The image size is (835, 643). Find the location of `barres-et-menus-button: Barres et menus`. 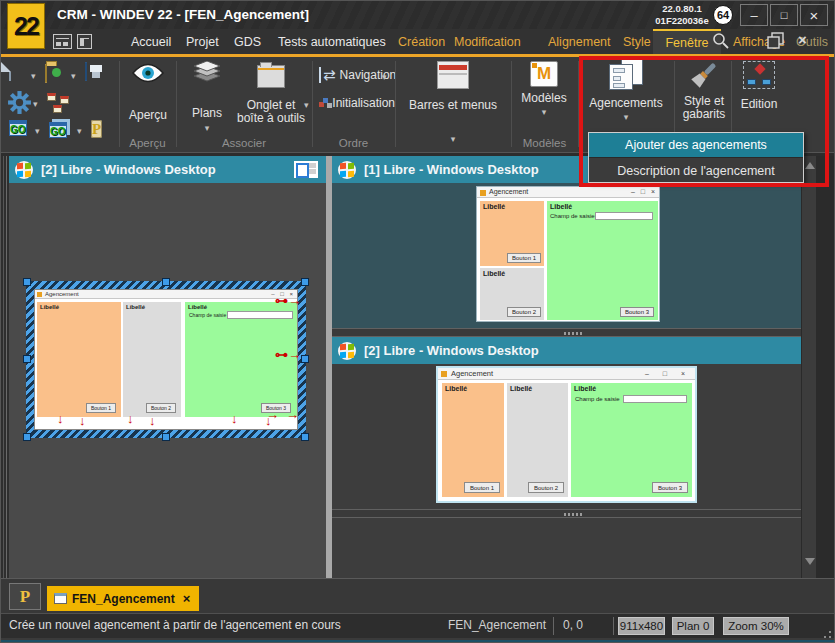

barres-et-menus-button: Barres et menus is located at coordinates (453, 86).